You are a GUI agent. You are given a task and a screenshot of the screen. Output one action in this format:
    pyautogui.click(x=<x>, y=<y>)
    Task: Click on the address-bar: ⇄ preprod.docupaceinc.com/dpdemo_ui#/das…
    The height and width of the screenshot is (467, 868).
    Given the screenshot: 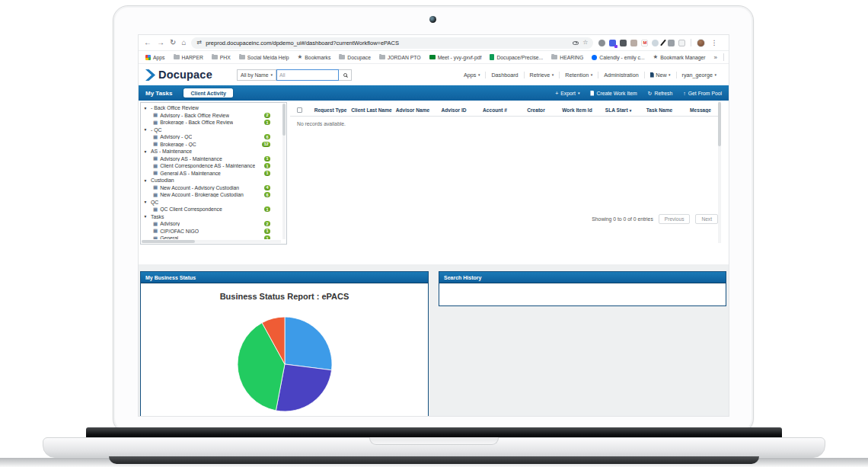 What is the action you would take?
    pyautogui.click(x=392, y=43)
    